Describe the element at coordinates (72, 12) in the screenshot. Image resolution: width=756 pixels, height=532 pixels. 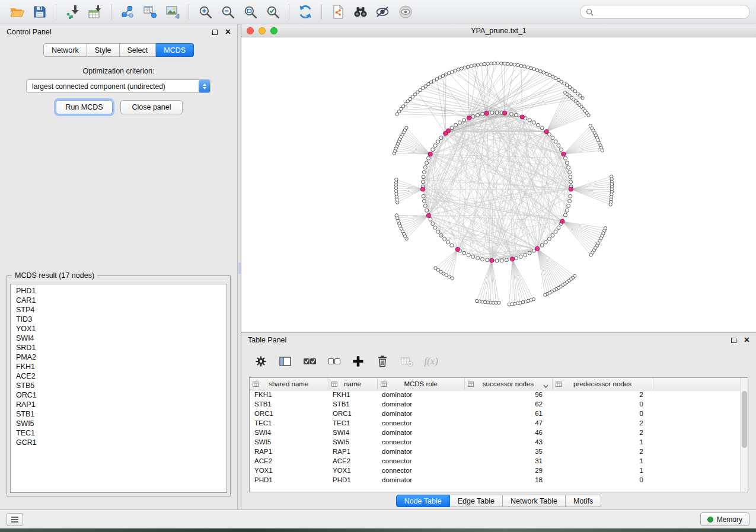
I see `import-network-file-button` at that location.